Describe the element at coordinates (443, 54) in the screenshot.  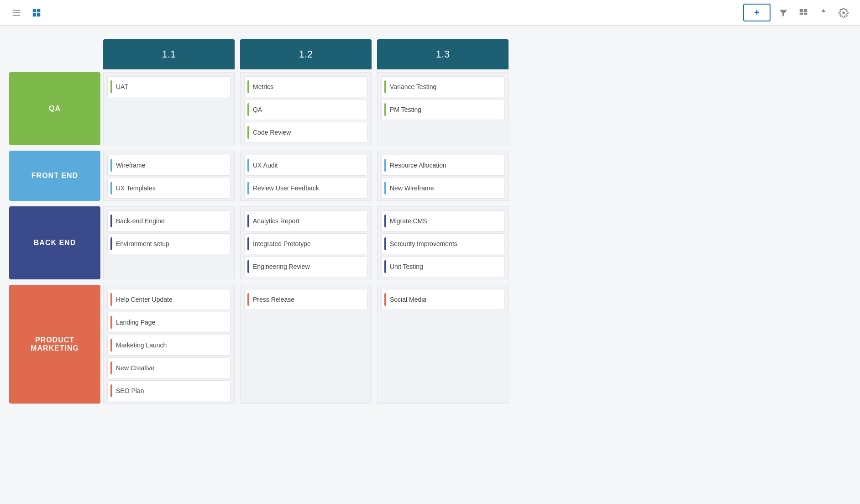
I see `col-header-col3: 1.3` at that location.